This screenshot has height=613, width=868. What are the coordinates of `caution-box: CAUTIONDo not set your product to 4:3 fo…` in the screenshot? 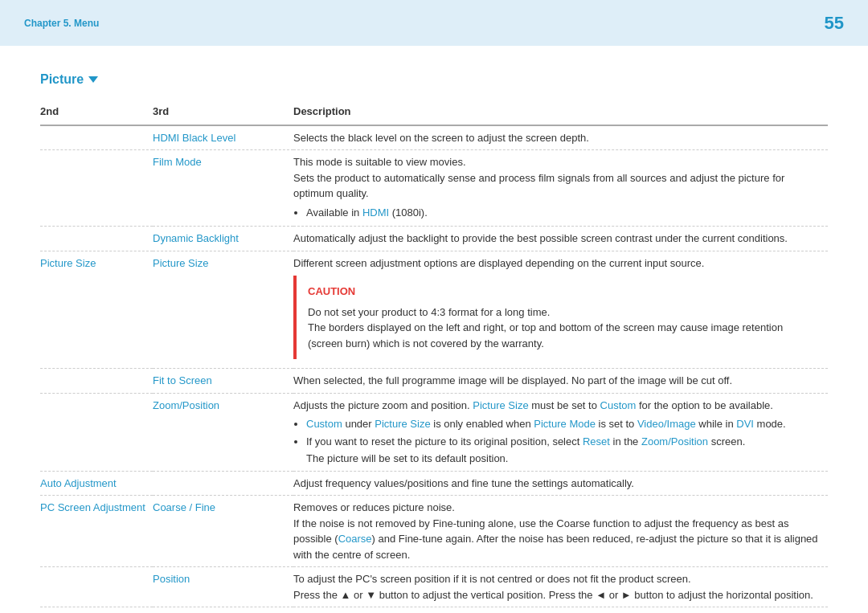 It's located at (558, 317).